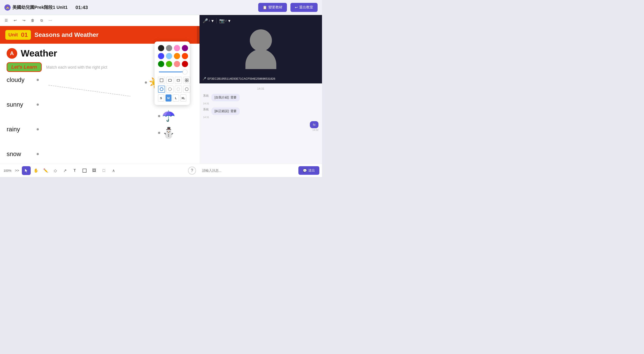 The width and height of the screenshot is (644, 354). Describe the element at coordinates (178, 80) in the screenshot. I see `brush-small-rect-btn` at that location.